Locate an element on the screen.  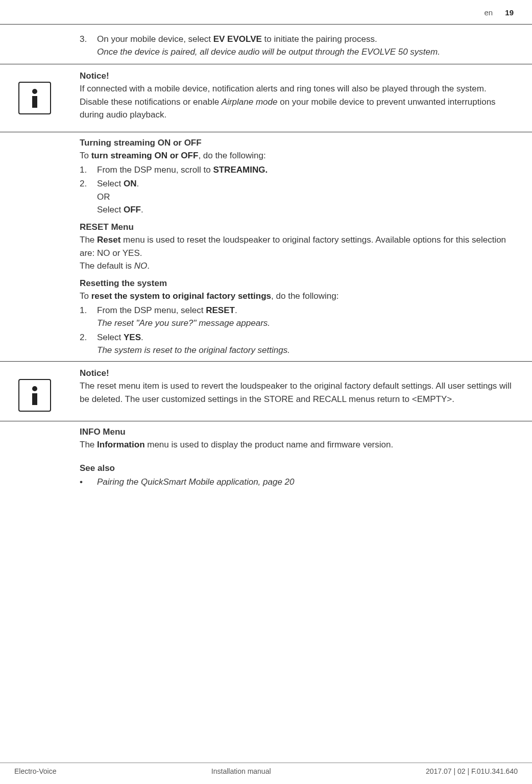
step-text: From the DSP menu, scroll to STREAMING. is located at coordinates (307, 170).